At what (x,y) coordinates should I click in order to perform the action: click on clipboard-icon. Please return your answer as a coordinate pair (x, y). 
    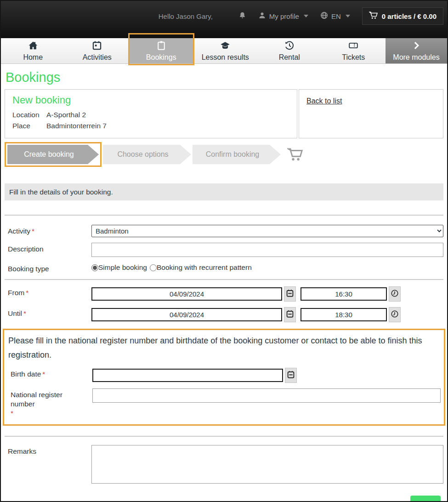
    Looking at the image, I should click on (161, 46).